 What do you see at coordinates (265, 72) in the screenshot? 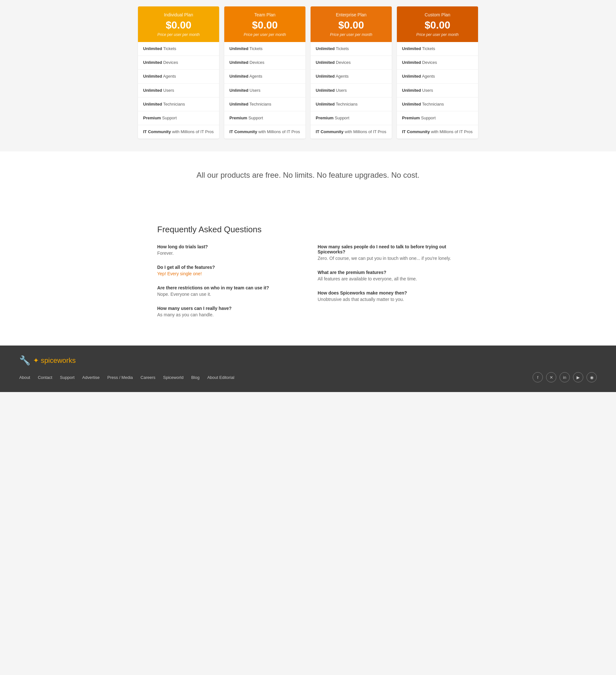
I see `pricing-card-team: Team Plan $0.00 Price per user per month…` at bounding box center [265, 72].